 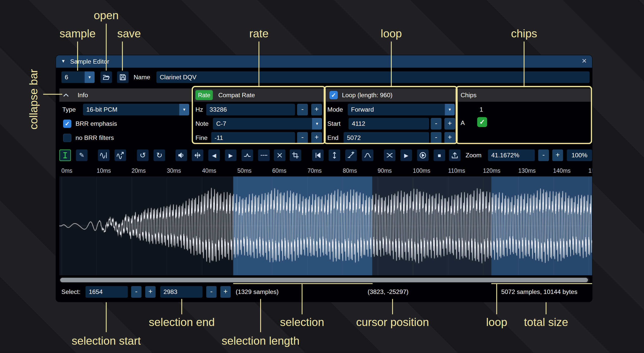 I want to click on selection-end-plus-button: +, so click(x=226, y=292).